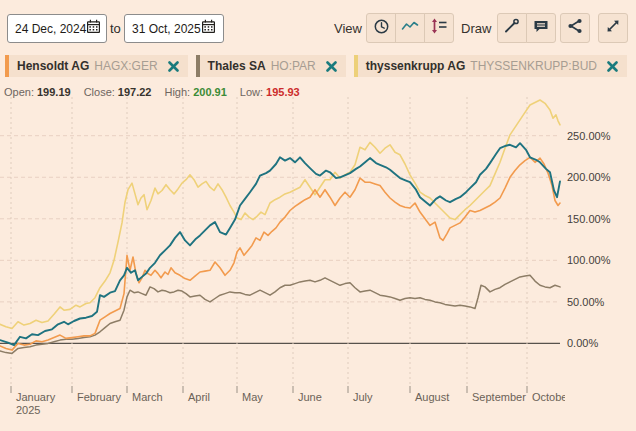 The width and height of the screenshot is (636, 431). Describe the element at coordinates (381, 28) in the screenshot. I see `interval-button` at that location.